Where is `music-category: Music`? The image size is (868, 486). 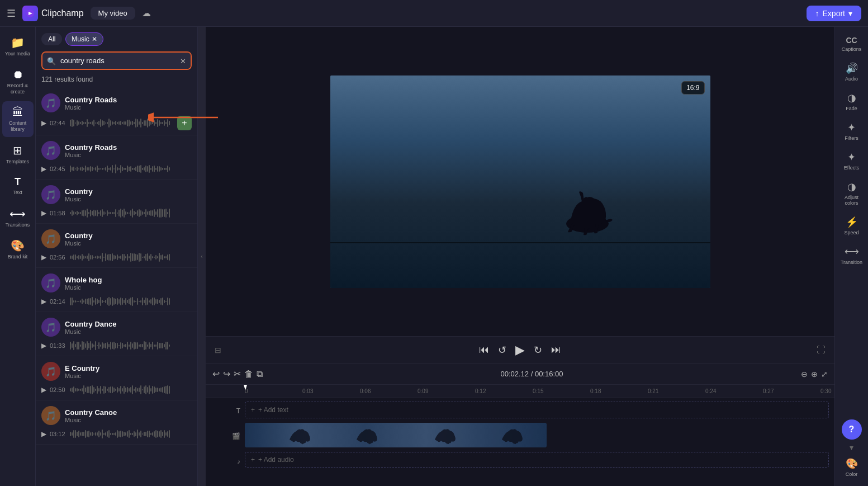
music-category: Music is located at coordinates (129, 155).